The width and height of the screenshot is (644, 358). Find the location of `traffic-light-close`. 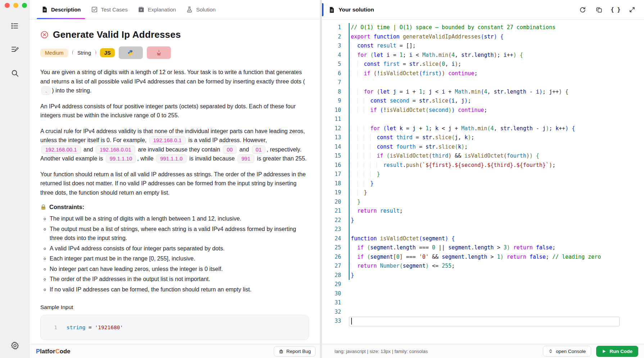

traffic-light-close is located at coordinates (7, 5).